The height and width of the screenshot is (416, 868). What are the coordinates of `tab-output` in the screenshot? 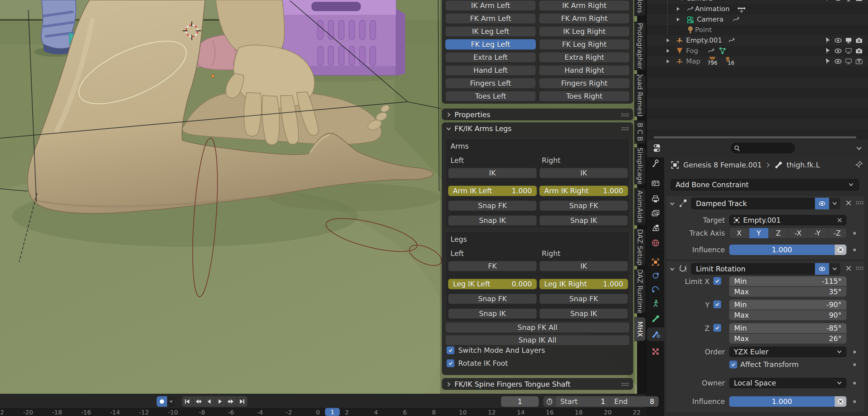 It's located at (656, 199).